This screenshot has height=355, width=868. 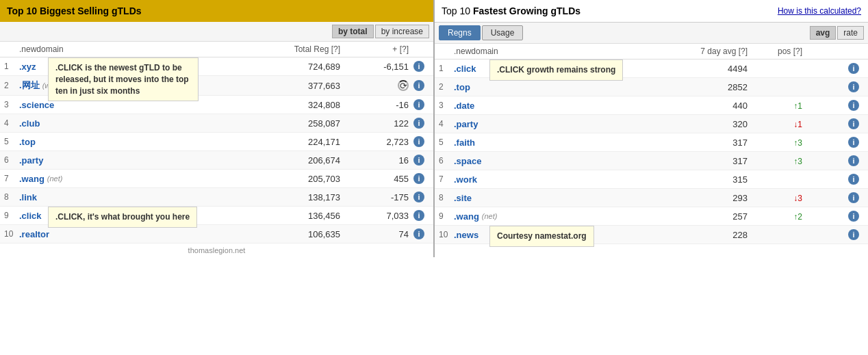 I want to click on avg-value: 320, so click(x=710, y=124).